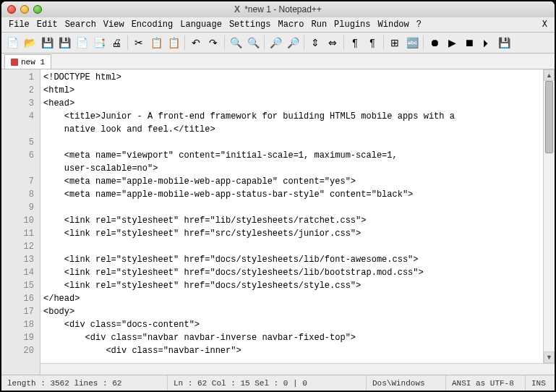 The width and height of the screenshot is (556, 392). I want to click on line-number: 11, so click(17, 234).